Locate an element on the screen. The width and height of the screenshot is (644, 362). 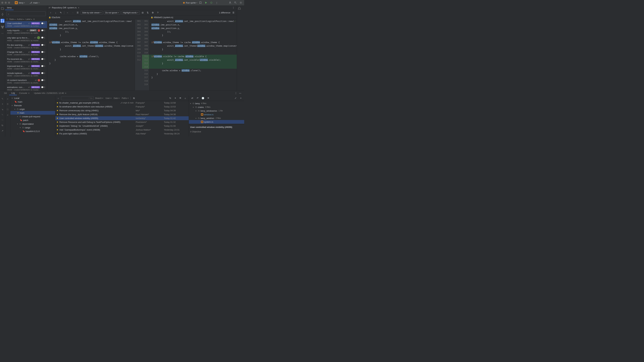
revert-icon: ↶ is located at coordinates (198, 98).